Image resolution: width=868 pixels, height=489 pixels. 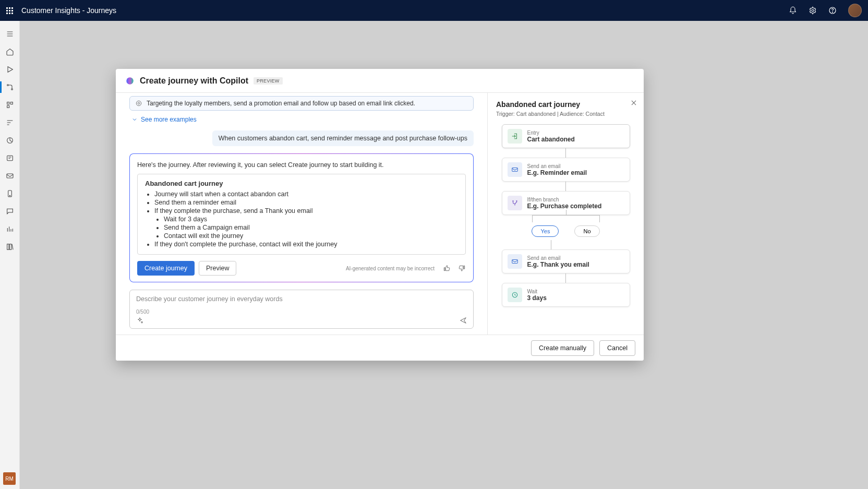 What do you see at coordinates (855, 10) in the screenshot?
I see `user-avatar` at bounding box center [855, 10].